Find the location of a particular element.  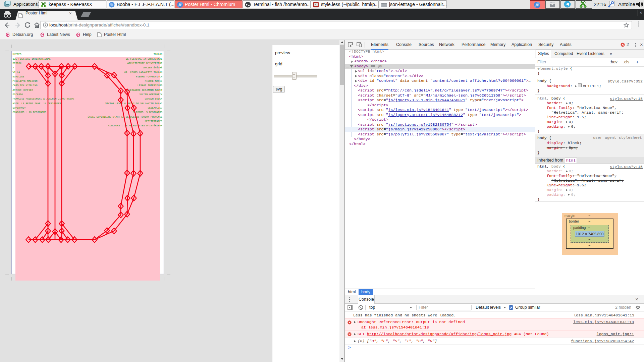

svg-text: PICASSO is located at coordinates (18, 95).